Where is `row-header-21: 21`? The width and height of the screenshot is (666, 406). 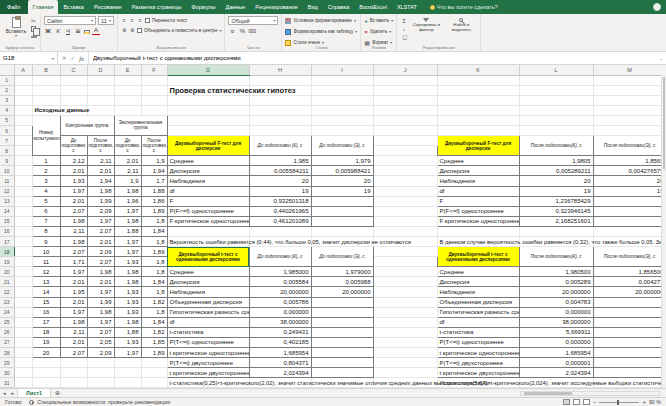
row-header-21: 21 is located at coordinates (7, 282).